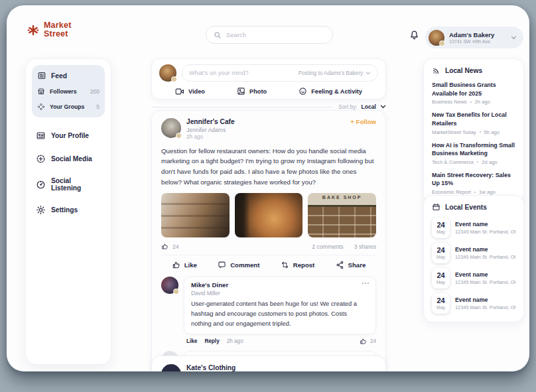 Image resolution: width=536 pixels, height=392 pixels. Describe the element at coordinates (212, 341) in the screenshot. I see `comment-reply-button: Reply` at that location.